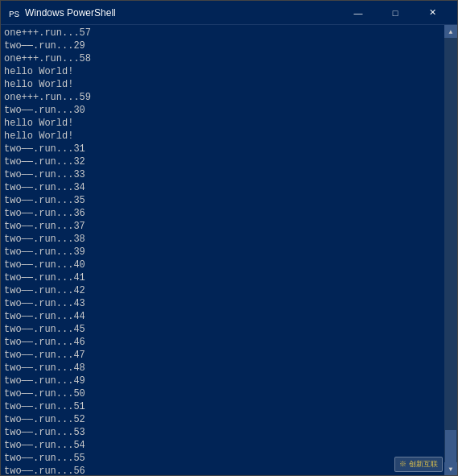 The image size is (458, 476). What do you see at coordinates (182, 13) in the screenshot?
I see `window-title: Windows PowerShell` at bounding box center [182, 13].